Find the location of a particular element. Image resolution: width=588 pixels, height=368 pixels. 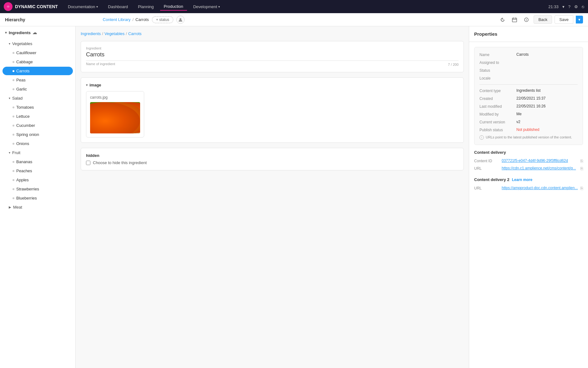

sidebar-item-onions: Onions is located at coordinates (38, 143).